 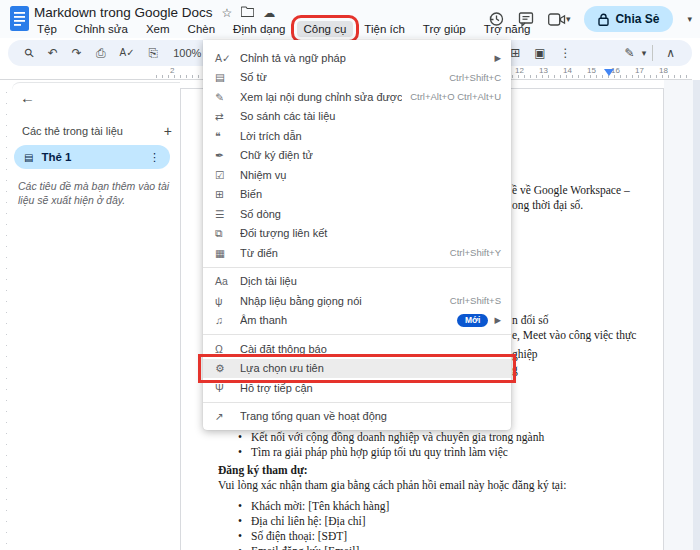 I want to click on tab-options-kebab-icon: ⋮, so click(x=154, y=158).